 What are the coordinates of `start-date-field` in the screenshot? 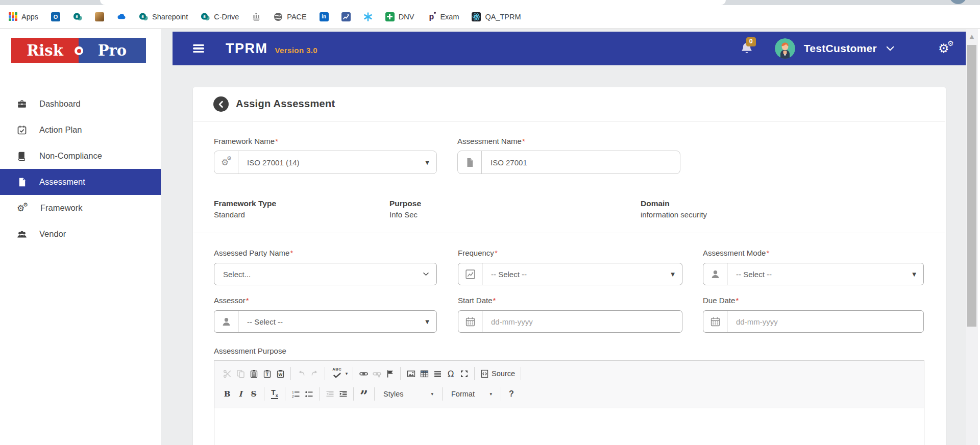 It's located at (570, 322).